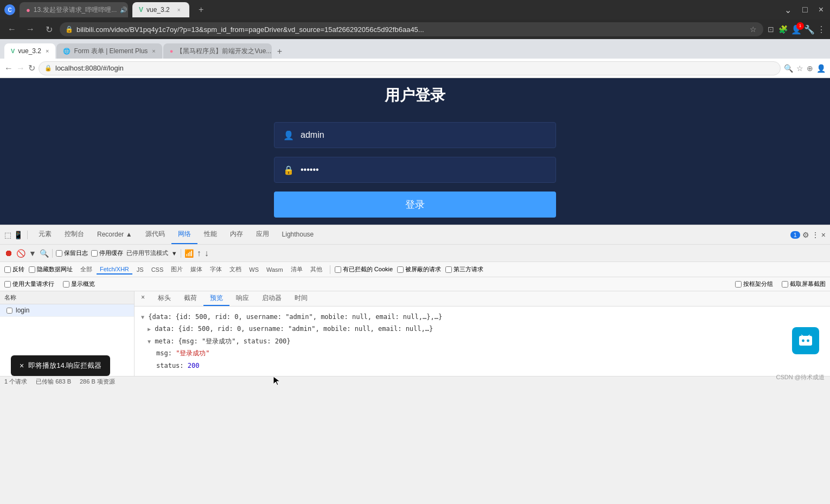 This screenshot has height=504, width=830. Describe the element at coordinates (823, 235) in the screenshot. I see `devtools-close-icon: ×` at that location.